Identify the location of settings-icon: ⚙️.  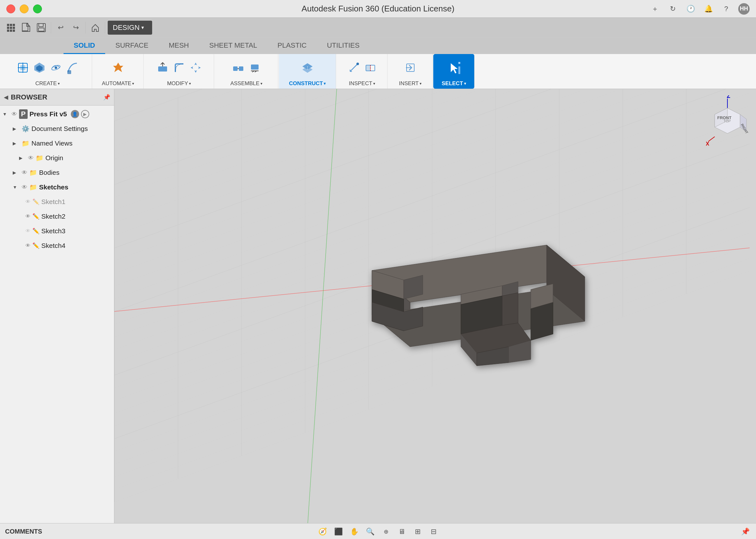
(26, 129).